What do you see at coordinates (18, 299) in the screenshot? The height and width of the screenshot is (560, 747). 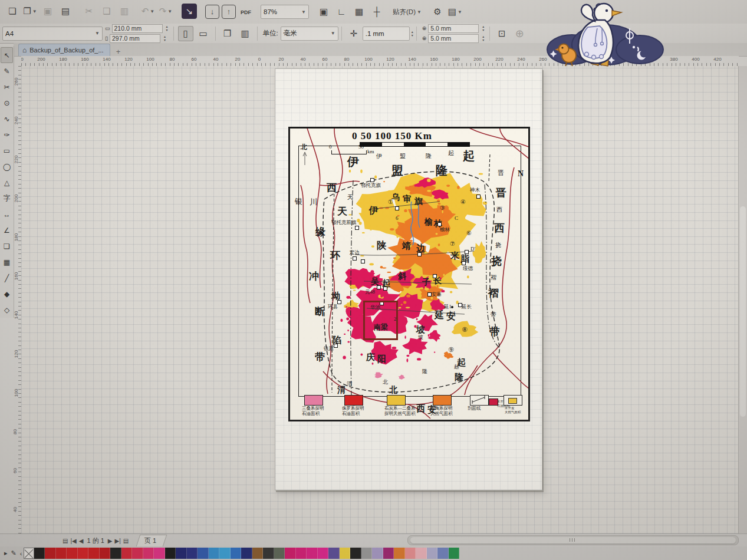 I see `vertical-ruler: 260240220200180160140120100806040` at bounding box center [18, 299].